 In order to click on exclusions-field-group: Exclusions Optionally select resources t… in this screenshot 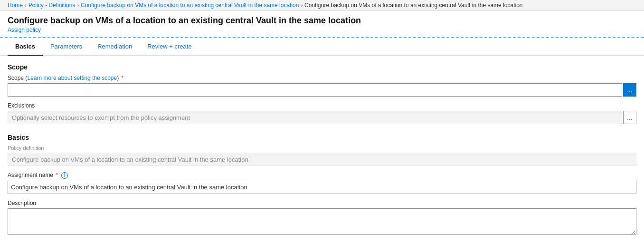, I will do `click(322, 113)`.